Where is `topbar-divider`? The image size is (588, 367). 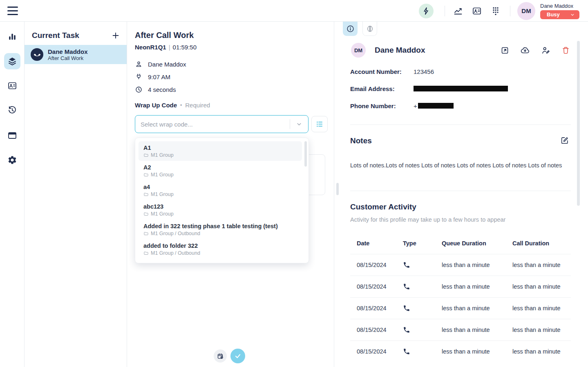 topbar-divider is located at coordinates (445, 11).